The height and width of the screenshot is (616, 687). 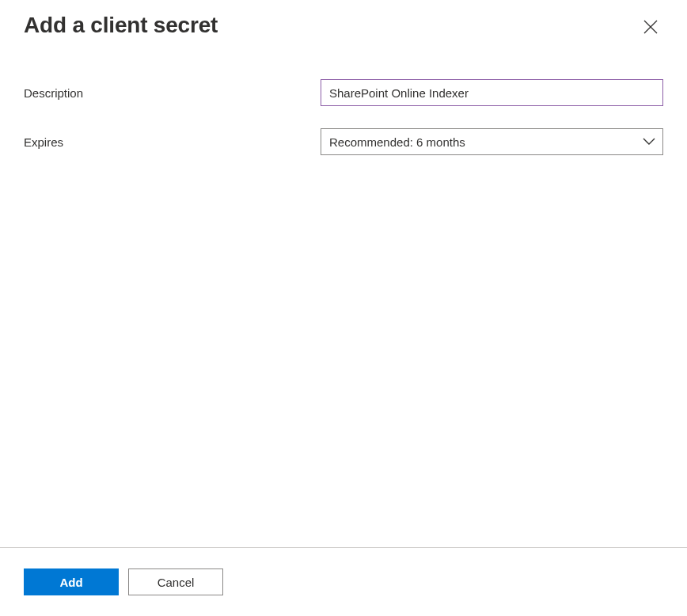 What do you see at coordinates (651, 27) in the screenshot?
I see `close-button` at bounding box center [651, 27].